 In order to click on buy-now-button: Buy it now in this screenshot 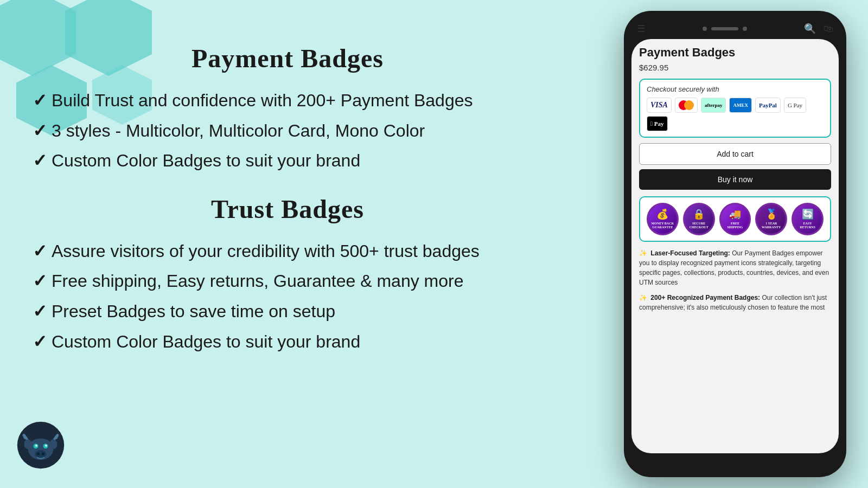, I will do `click(735, 179)`.